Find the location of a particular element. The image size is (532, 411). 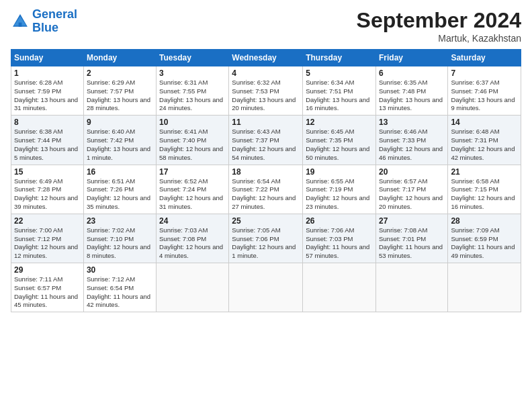

calendar-cell: 11Sunrise: 6:43 AMSunset: 7:37 PMDayligh… is located at coordinates (266, 140).